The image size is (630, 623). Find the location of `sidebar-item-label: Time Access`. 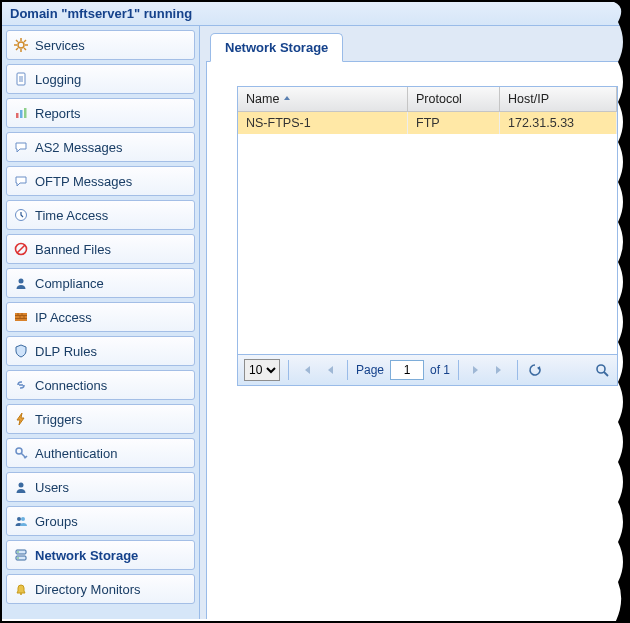

sidebar-item-label: Time Access is located at coordinates (72, 216).